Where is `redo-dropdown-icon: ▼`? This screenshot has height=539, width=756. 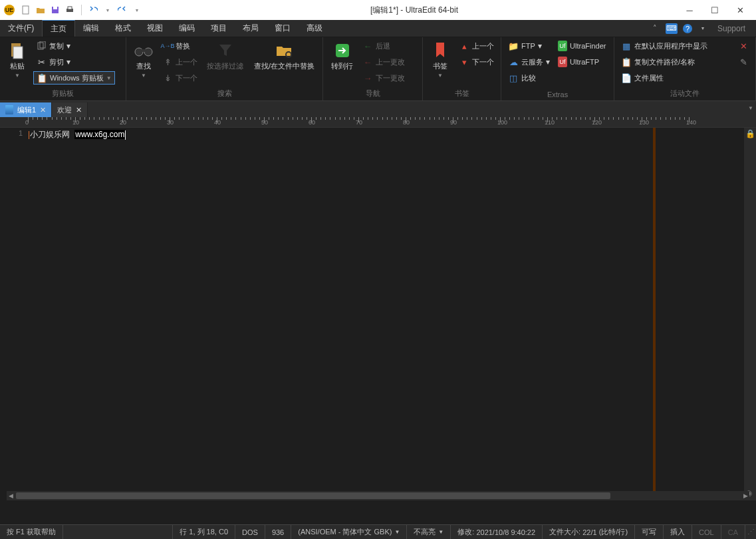 redo-dropdown-icon: ▼ is located at coordinates (137, 10).